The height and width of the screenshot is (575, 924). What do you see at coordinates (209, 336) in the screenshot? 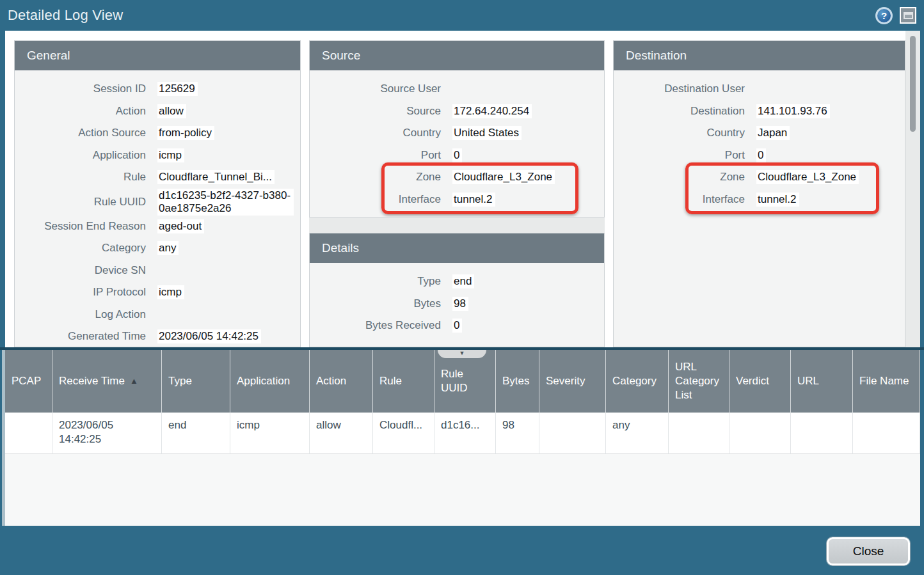
I see `field-value-generated-time: 2023/06/05 14:42:25` at bounding box center [209, 336].